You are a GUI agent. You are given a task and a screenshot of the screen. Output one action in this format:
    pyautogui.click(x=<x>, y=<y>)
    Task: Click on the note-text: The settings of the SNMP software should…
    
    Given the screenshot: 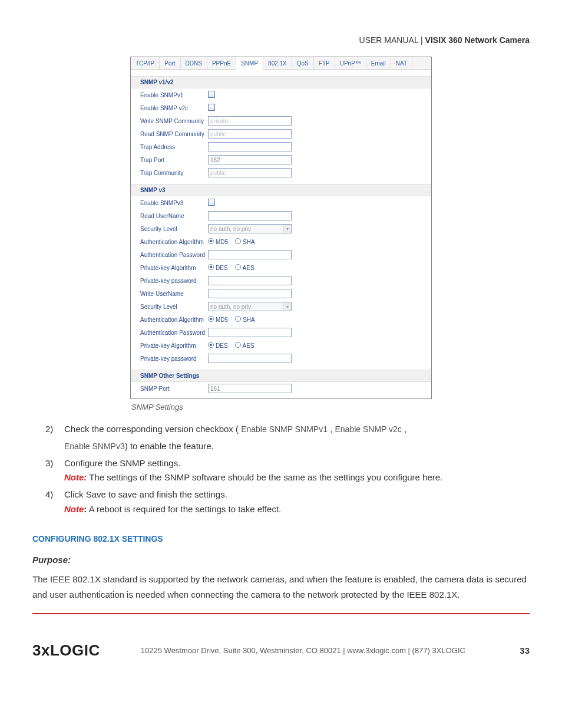 What is the action you would take?
    pyautogui.click(x=265, y=477)
    